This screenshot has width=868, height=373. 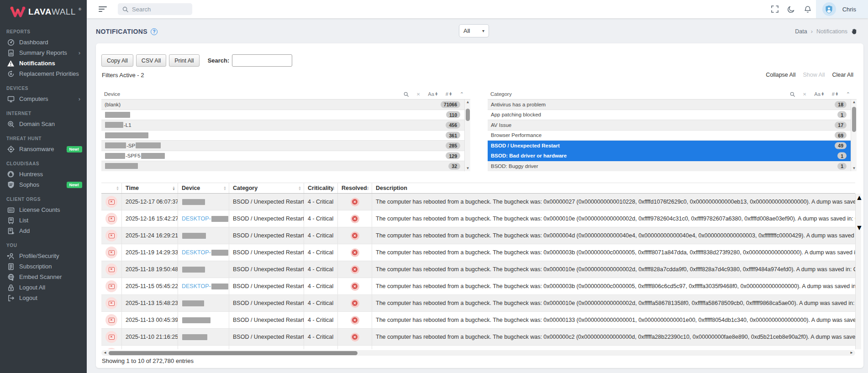 I want to click on clear-all-link: Clear All, so click(x=843, y=75).